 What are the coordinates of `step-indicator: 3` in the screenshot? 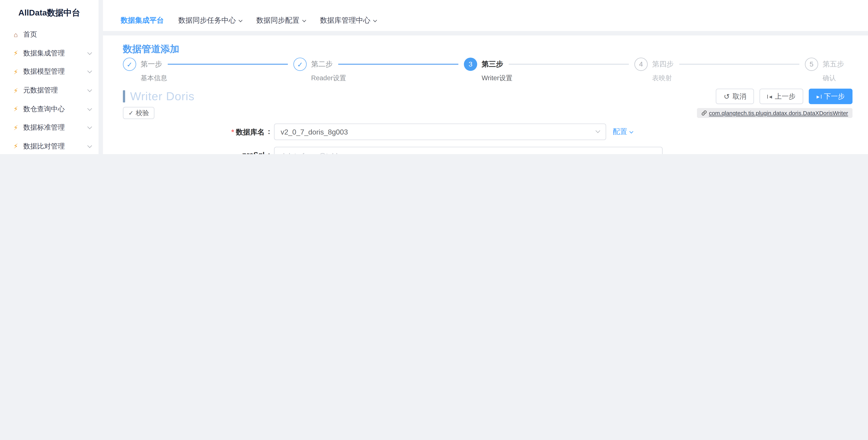 It's located at (470, 64).